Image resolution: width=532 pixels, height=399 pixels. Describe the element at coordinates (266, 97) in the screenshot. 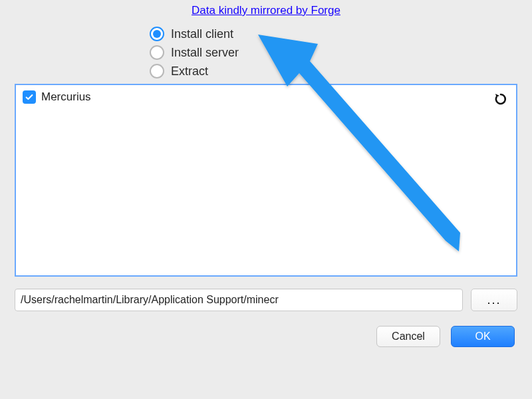

I see `list-item: Mercurius` at that location.